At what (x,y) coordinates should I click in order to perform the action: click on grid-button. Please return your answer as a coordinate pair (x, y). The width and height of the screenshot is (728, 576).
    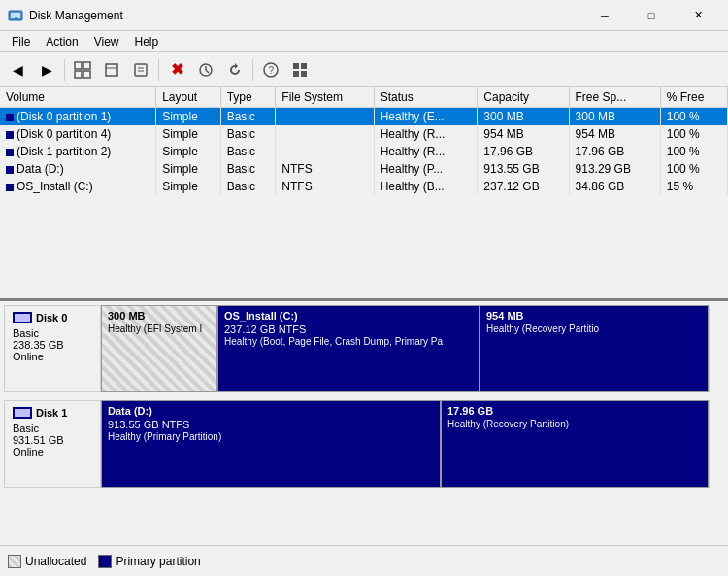
    Looking at the image, I should click on (300, 70).